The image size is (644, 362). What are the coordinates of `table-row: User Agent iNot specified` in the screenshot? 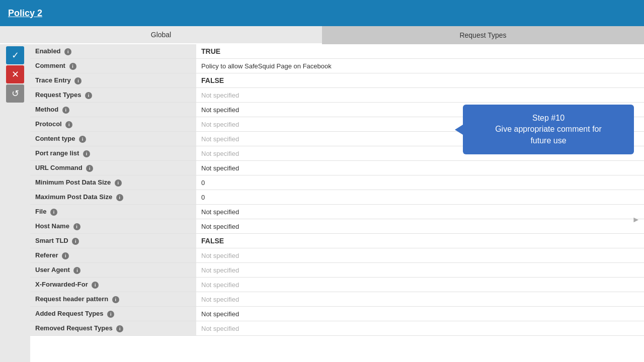 It's located at (337, 270).